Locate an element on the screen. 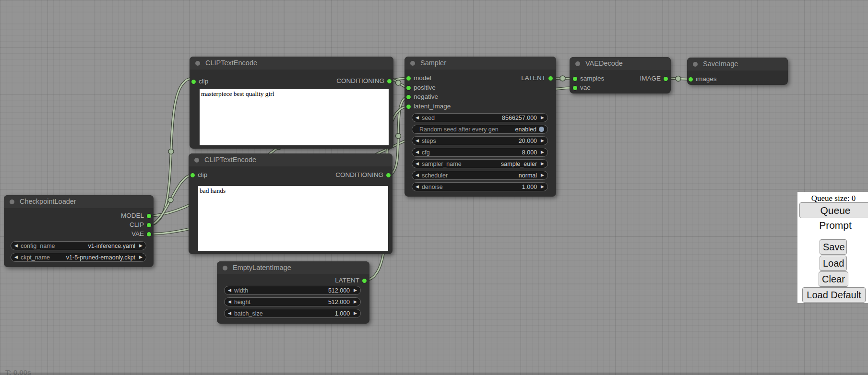 The height and width of the screenshot is (375, 868). widget-random-seed-toggle: Random seed after every gen enabled is located at coordinates (480, 129).